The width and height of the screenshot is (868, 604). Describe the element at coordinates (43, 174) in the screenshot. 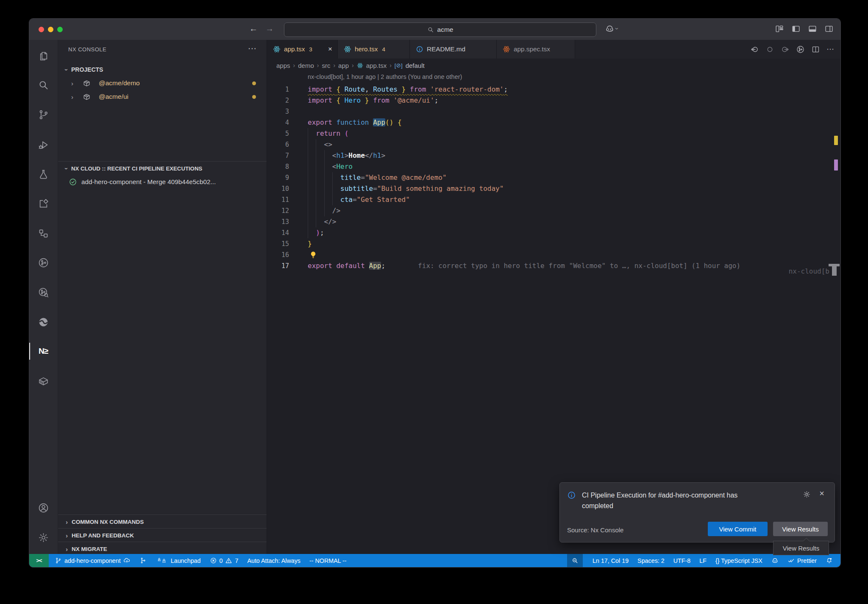

I see `activity-testing` at that location.